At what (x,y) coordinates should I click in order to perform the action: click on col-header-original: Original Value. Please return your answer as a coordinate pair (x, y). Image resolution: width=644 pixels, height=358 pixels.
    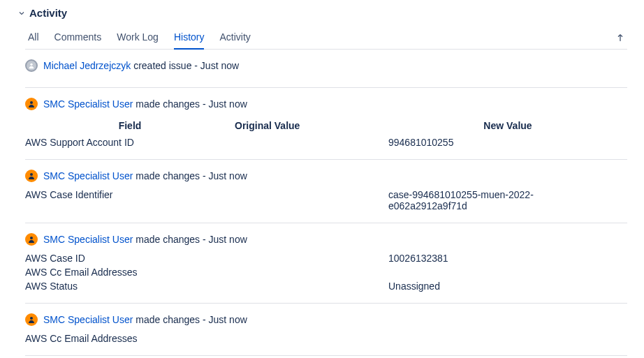
    Looking at the image, I should click on (312, 126).